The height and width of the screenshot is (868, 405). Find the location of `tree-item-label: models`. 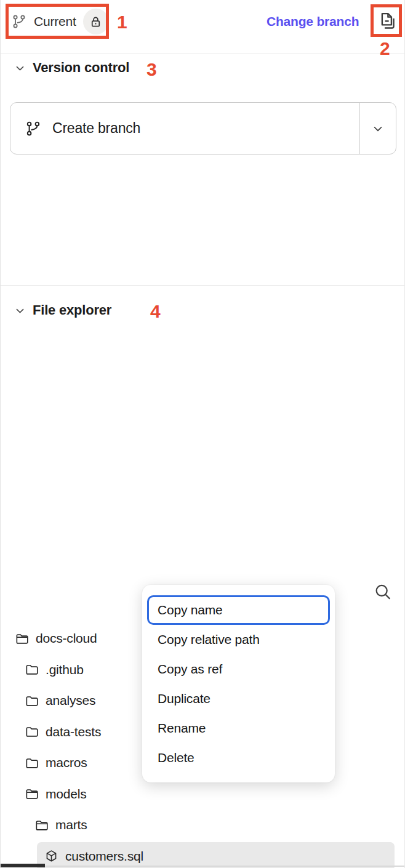

tree-item-label: models is located at coordinates (66, 794).